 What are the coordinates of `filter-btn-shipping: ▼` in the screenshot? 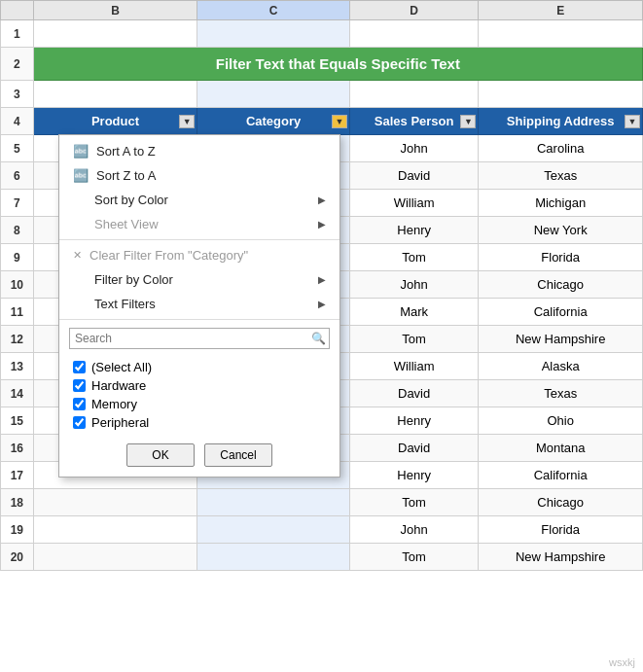 It's located at (632, 122).